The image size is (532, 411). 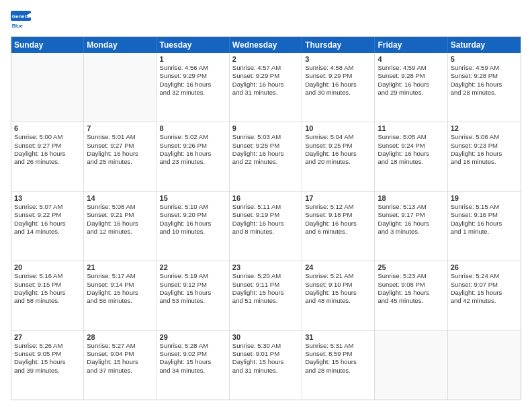 I want to click on day-number: 22, so click(x=193, y=267).